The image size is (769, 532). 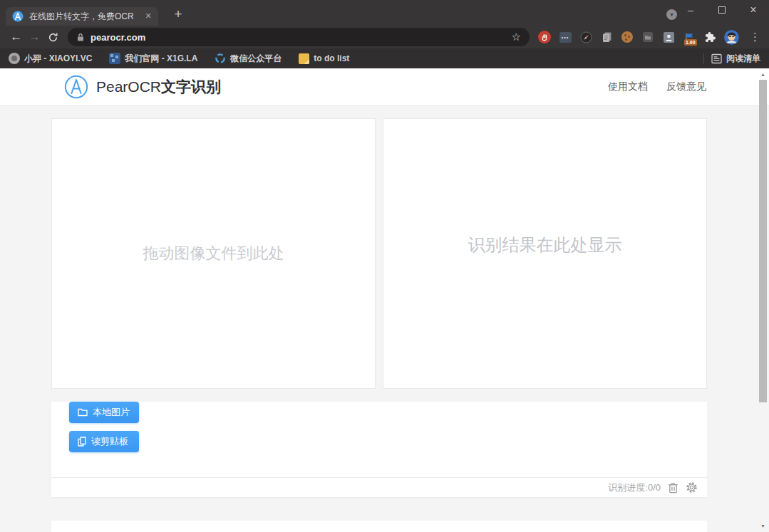 I want to click on tab-close-icon: ×, so click(x=148, y=16).